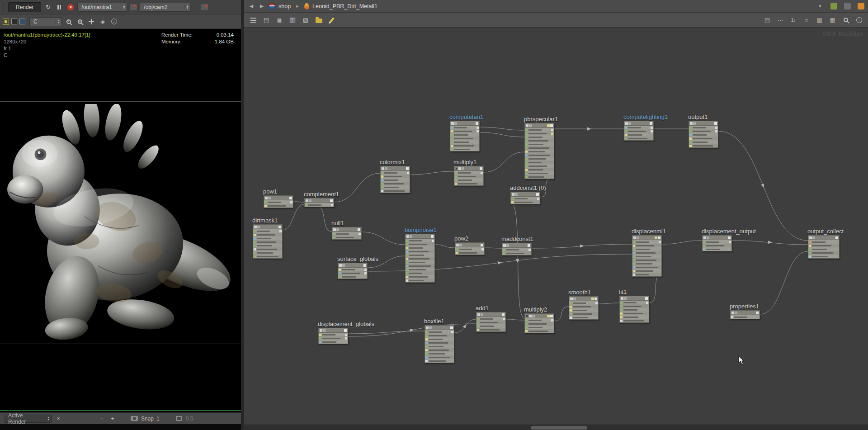 The height and width of the screenshot is (430, 868). I want to click on vop-node-smooth1: smooth1, so click(584, 308).